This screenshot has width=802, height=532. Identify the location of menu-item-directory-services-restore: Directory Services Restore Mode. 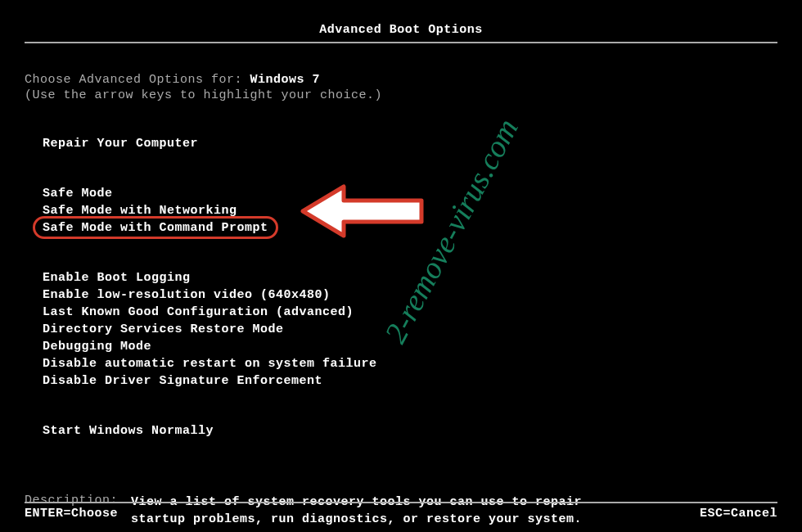
(410, 329).